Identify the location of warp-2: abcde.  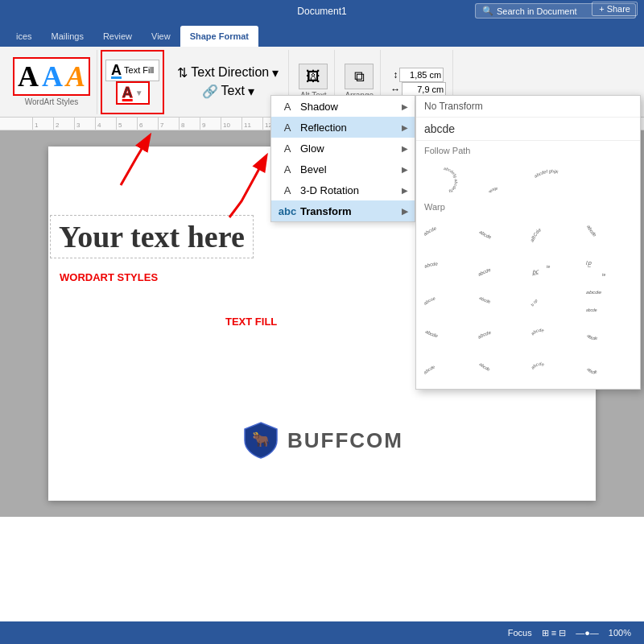
(497, 234).